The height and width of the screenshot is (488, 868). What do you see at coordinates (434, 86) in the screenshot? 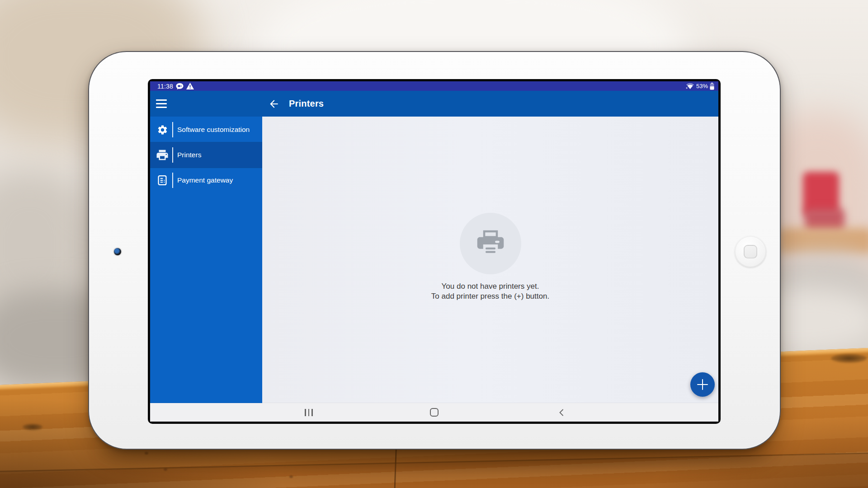
I see `status-bar: 11:38` at bounding box center [434, 86].